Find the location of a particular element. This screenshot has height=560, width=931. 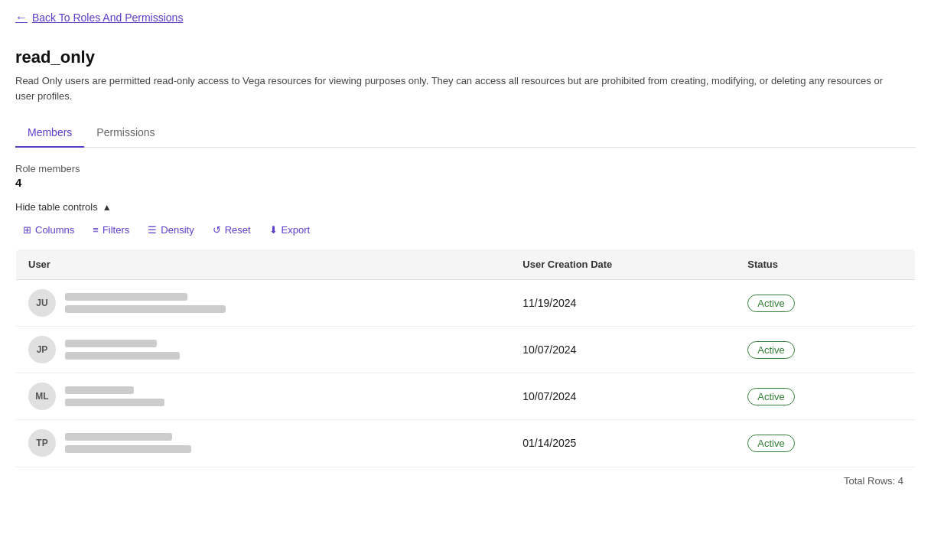

table-row: JP 10/07/2024Active is located at coordinates (466, 350).